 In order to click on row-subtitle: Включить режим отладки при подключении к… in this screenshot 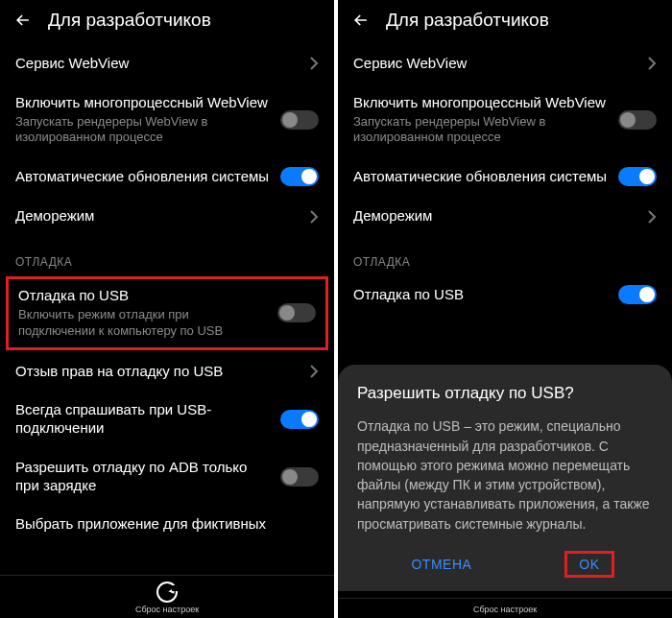, I will do `click(143, 323)`.